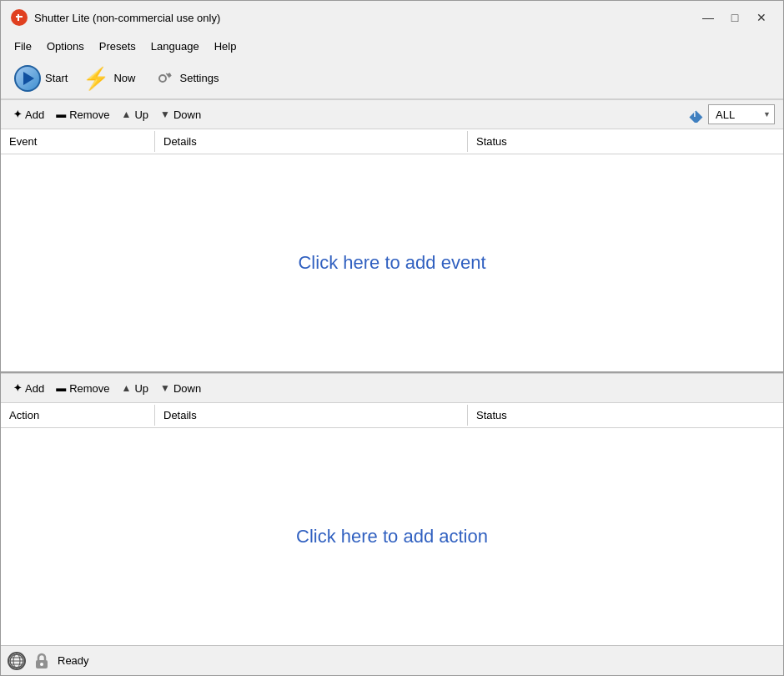  I want to click on event-down-button: ▼ Down, so click(180, 115).